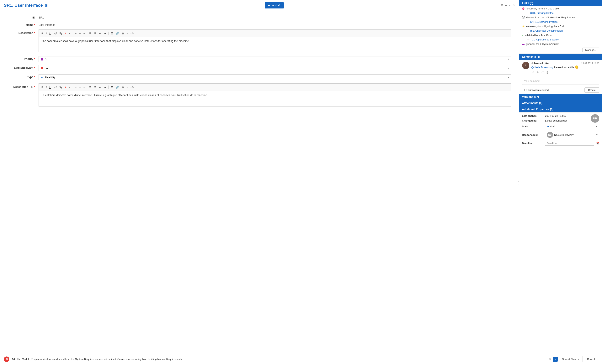 This screenshot has width=602, height=364. Describe the element at coordinates (132, 87) in the screenshot. I see `fr-source-btn: </>` at that location.